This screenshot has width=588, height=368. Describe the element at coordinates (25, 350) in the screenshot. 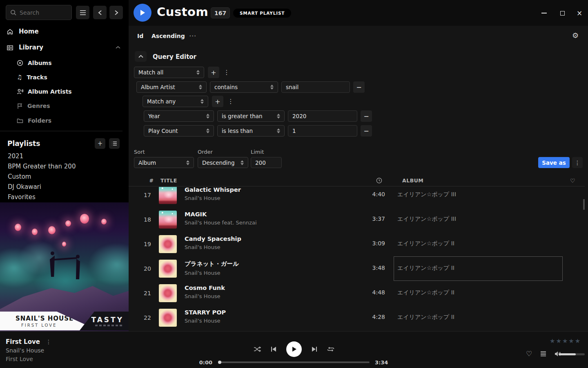

I see `now-playing-artist: Snail’s House` at that location.